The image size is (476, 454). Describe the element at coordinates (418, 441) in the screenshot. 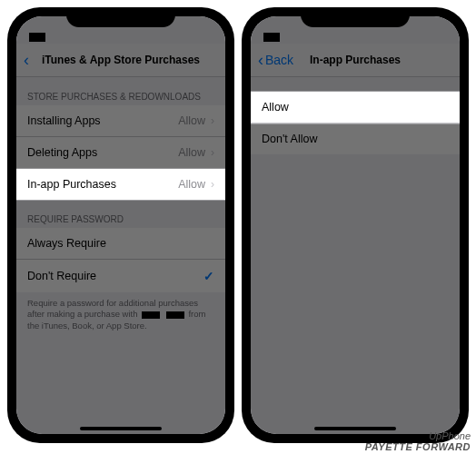

I see `watermark: UpPhone PAYETTE FORWARD` at that location.